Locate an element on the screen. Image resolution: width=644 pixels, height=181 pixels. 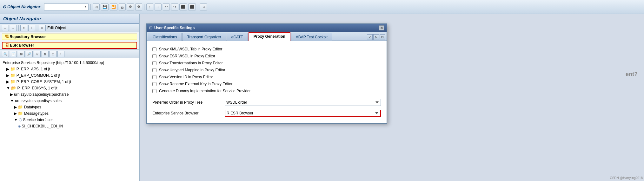
form-row-proxy-tree: Preferred Order in Proxy Tree WSDL order… is located at coordinates (267, 102).